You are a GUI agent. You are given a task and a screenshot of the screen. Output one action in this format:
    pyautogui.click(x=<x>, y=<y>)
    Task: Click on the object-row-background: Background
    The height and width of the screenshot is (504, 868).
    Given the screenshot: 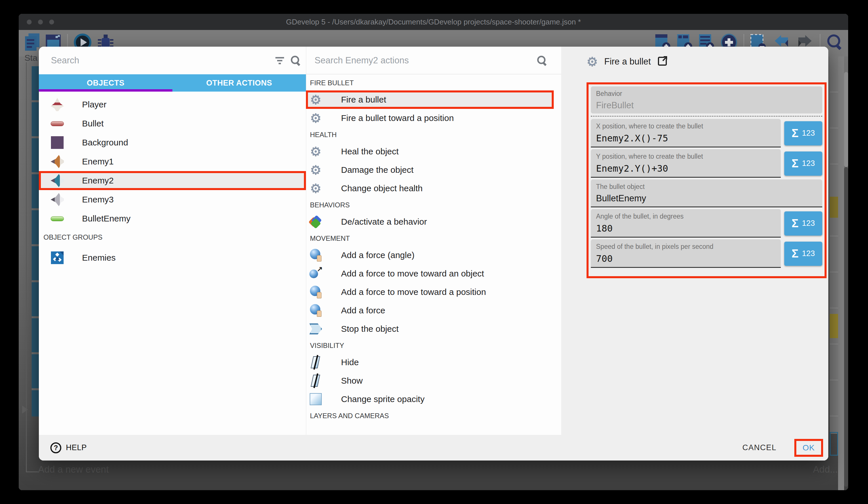 What is the action you would take?
    pyautogui.click(x=172, y=143)
    